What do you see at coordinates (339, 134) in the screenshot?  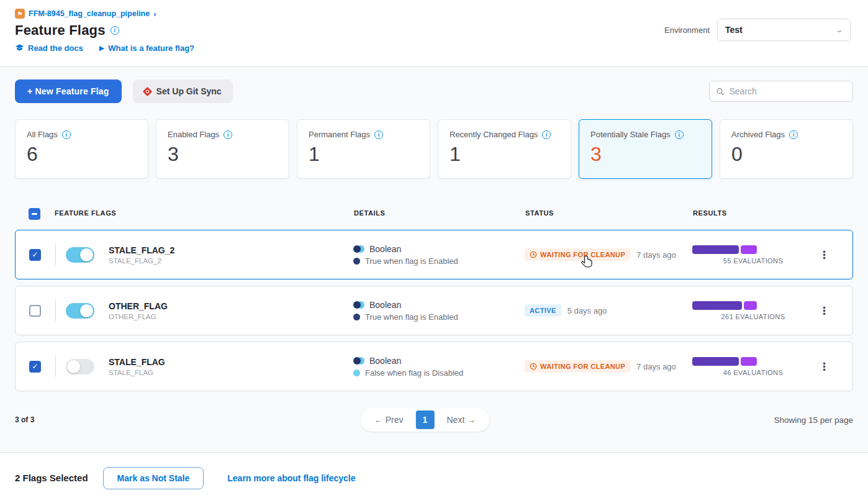 I see `stat-label: Permanent Flags` at bounding box center [339, 134].